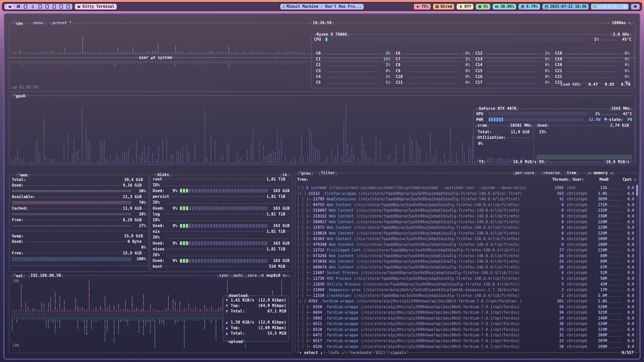  I want to click on music-note-icon: ♫, so click(284, 7).